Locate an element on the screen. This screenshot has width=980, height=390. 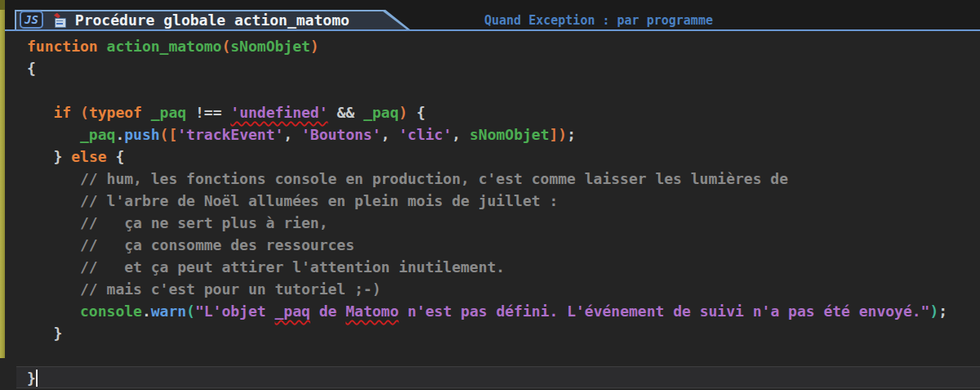
code-token-tbr: ( is located at coordinates (191, 311).